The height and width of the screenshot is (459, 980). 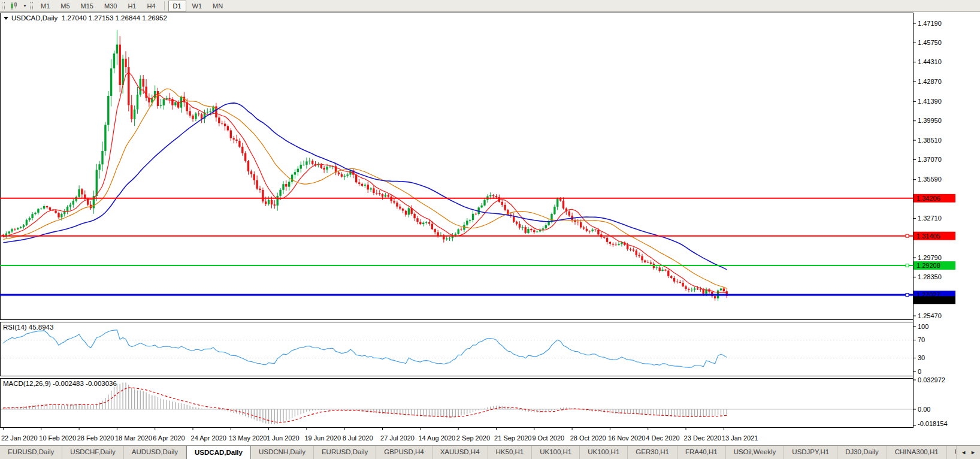 What do you see at coordinates (921, 358) in the screenshot?
I see `rsi-level-label: 30` at bounding box center [921, 358].